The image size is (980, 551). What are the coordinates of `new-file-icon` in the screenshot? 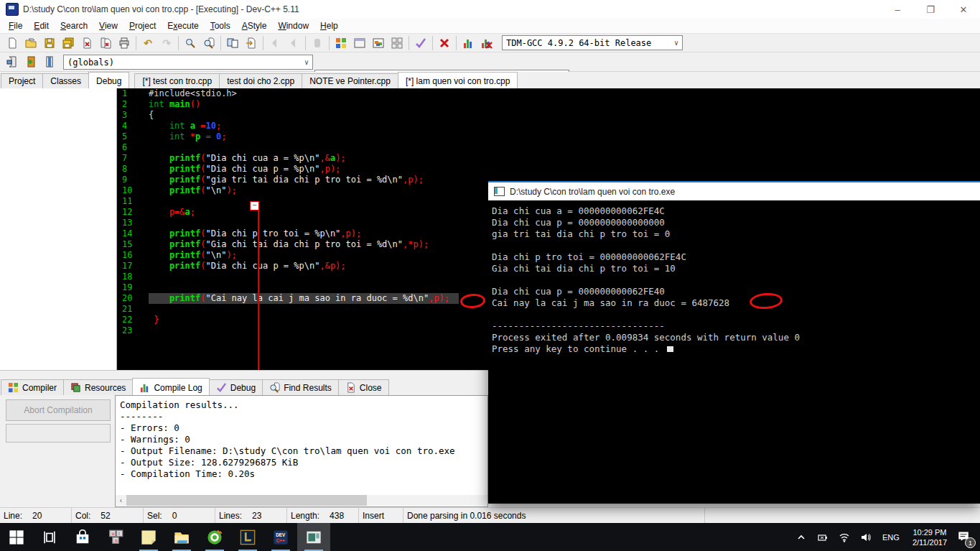 It's located at (12, 43).